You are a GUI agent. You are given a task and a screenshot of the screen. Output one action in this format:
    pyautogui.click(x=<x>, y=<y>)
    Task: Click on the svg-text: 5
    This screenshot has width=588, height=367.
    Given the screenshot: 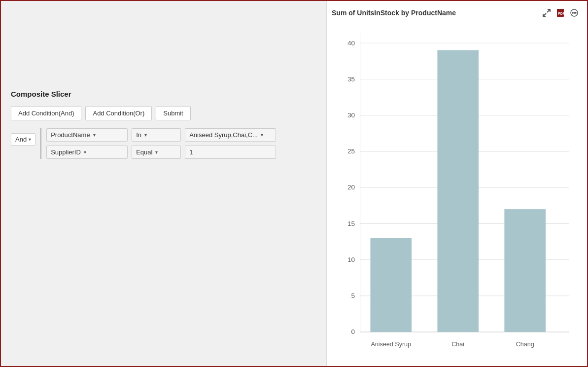 What is the action you would take?
    pyautogui.click(x=353, y=296)
    